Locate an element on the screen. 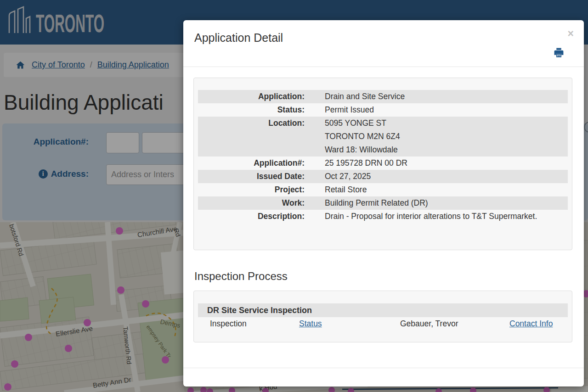 The height and width of the screenshot is (392, 588). contact-info-link: Contact Info is located at coordinates (531, 324).